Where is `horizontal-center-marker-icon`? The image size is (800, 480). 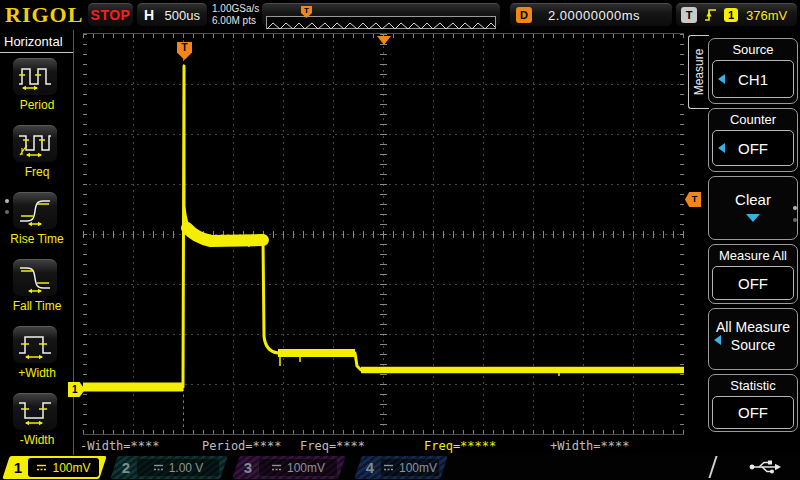
horizontal-center-marker-icon is located at coordinates (384, 40).